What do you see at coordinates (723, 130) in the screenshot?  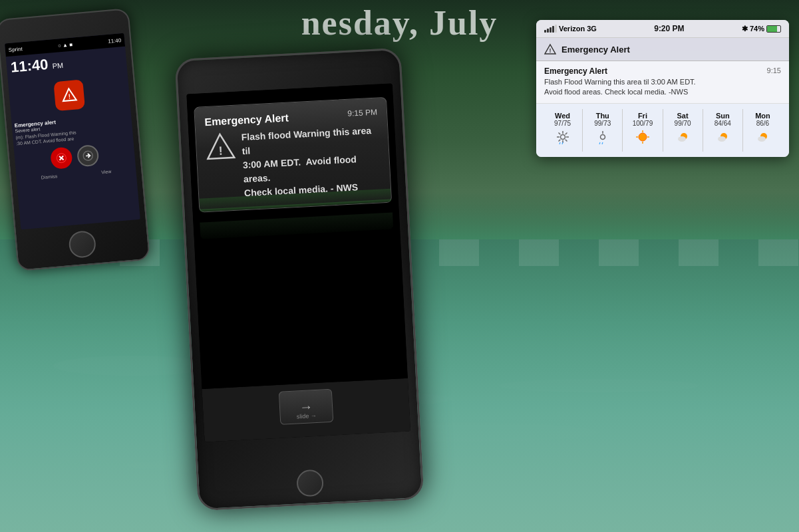 I see `ios-weather-day-sun: Sun 84/64` at bounding box center [723, 130].